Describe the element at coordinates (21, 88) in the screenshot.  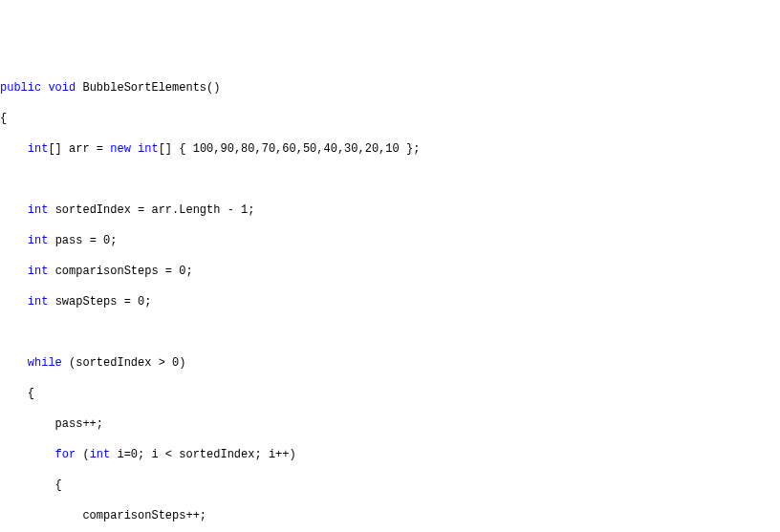
I see `keyword-public: public` at that location.